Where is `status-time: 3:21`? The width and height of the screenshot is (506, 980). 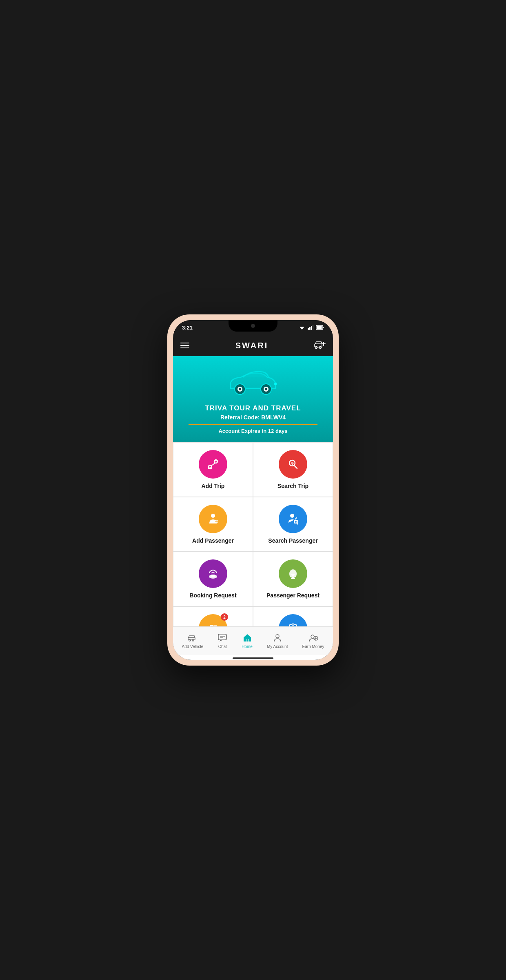 status-time: 3:21 is located at coordinates (187, 327).